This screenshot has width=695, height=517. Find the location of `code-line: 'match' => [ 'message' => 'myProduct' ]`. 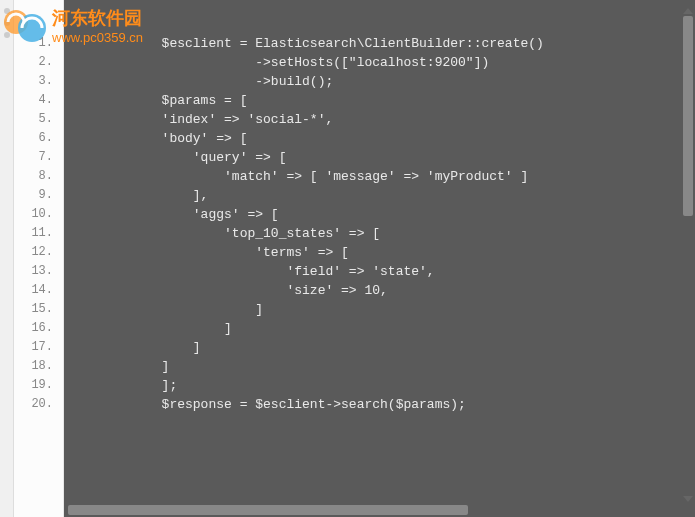

code-line: 'match' => [ 'message' => 'myProduct' ] is located at coordinates (380, 176).